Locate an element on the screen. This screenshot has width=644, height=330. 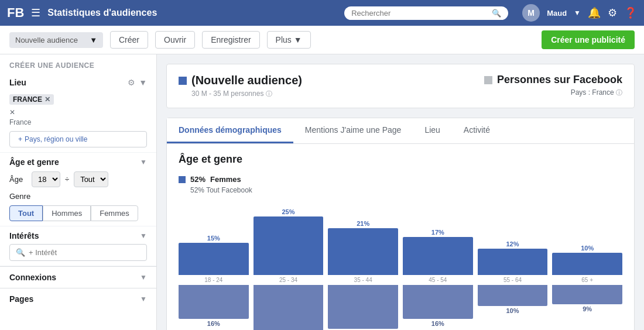
audience-header-card: (Nouvelle audience) 30 M - 35 M personne… is located at coordinates (400, 86).